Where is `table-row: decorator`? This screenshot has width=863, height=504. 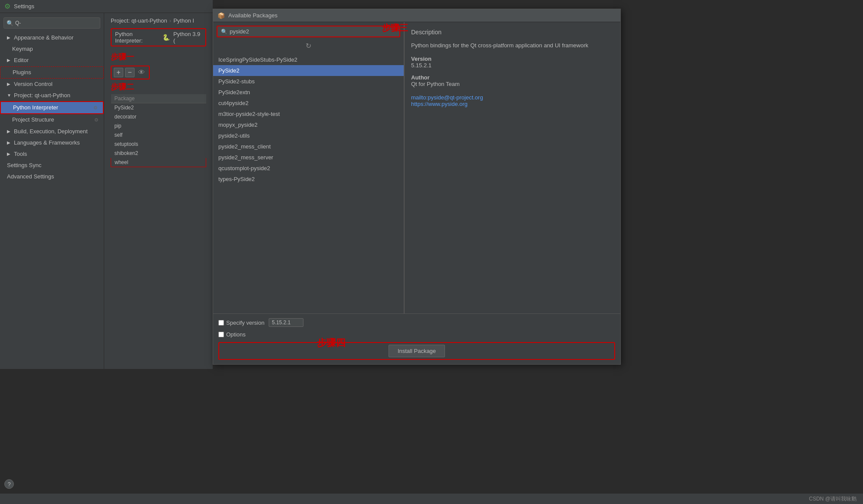
table-row: decorator is located at coordinates (159, 117).